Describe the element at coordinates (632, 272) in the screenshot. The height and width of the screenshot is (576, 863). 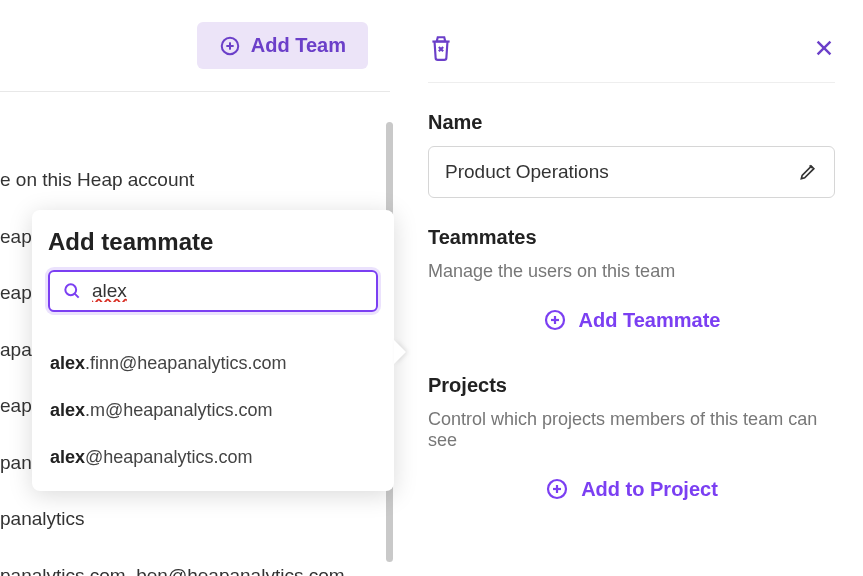
I see `teammates-sub: Manage the users on this team` at that location.